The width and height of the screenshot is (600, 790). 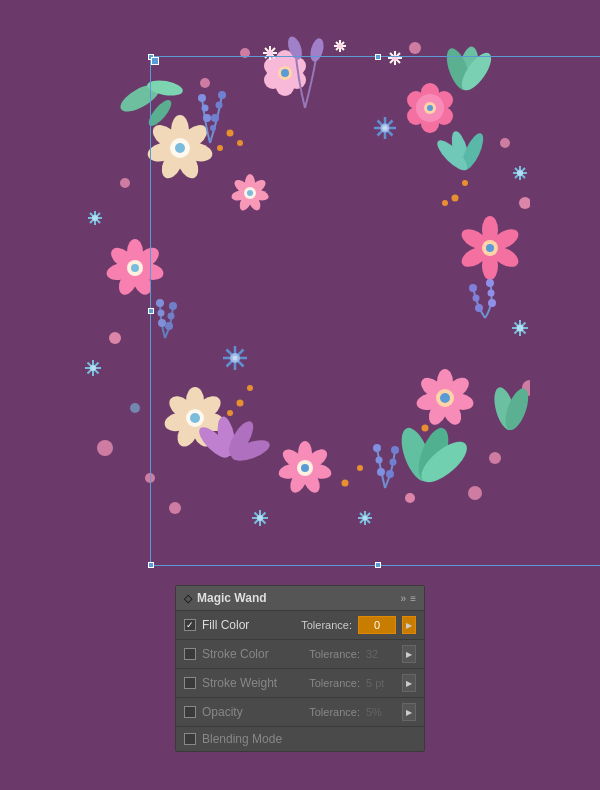 I want to click on stroke-weight-arrow: ▶, so click(x=409, y=683).